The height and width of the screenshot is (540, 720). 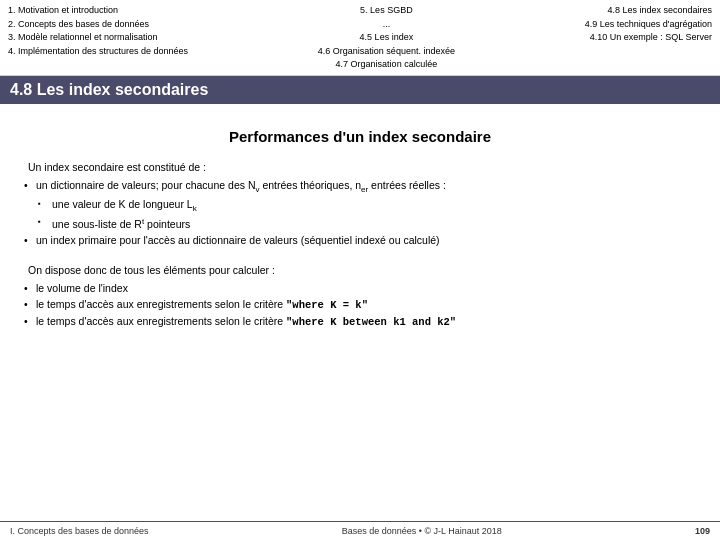 I want to click on right-item-1: 4.8 Les index secondaires, so click(x=660, y=10).